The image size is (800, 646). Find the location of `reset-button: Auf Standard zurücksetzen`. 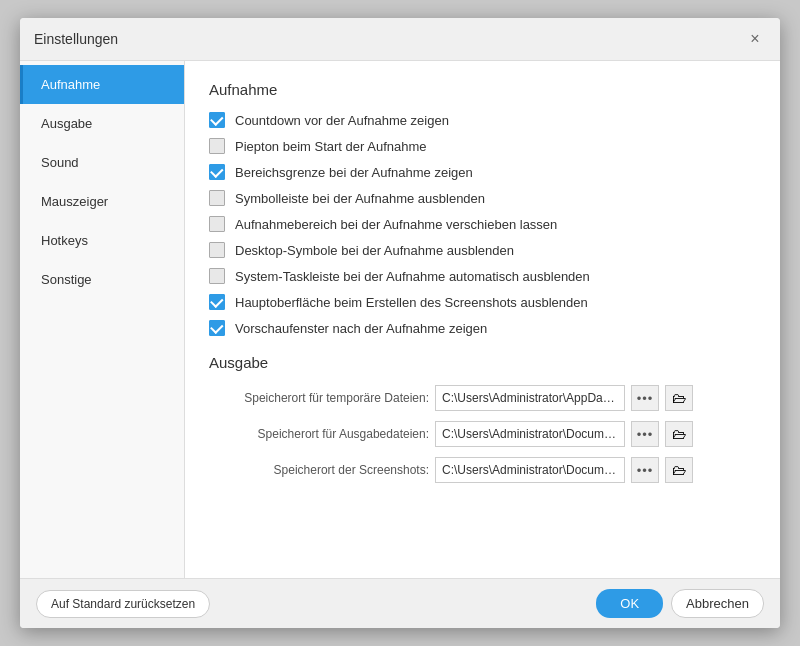

reset-button: Auf Standard zurücksetzen is located at coordinates (123, 604).